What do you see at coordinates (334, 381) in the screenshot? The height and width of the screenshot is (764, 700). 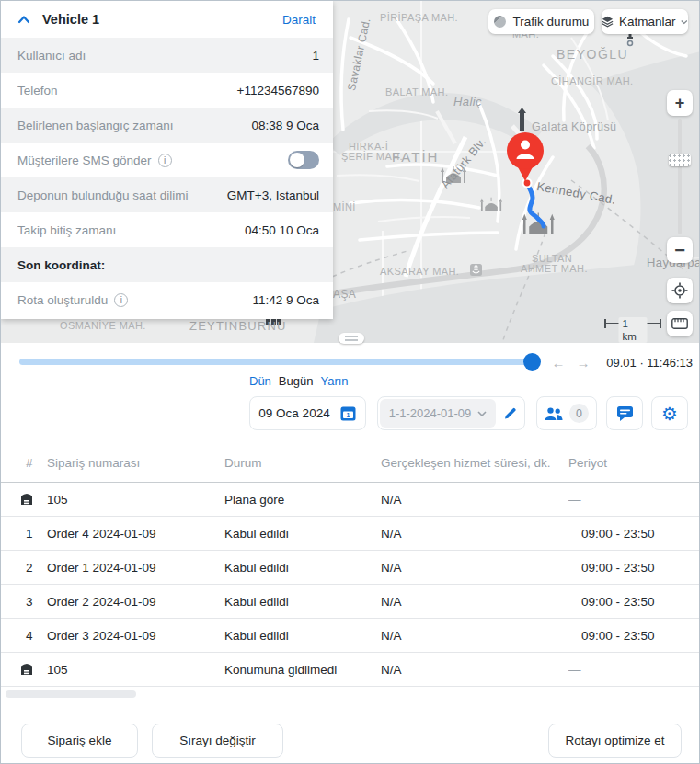 I see `day-link-tomorrow: Yarın` at bounding box center [334, 381].